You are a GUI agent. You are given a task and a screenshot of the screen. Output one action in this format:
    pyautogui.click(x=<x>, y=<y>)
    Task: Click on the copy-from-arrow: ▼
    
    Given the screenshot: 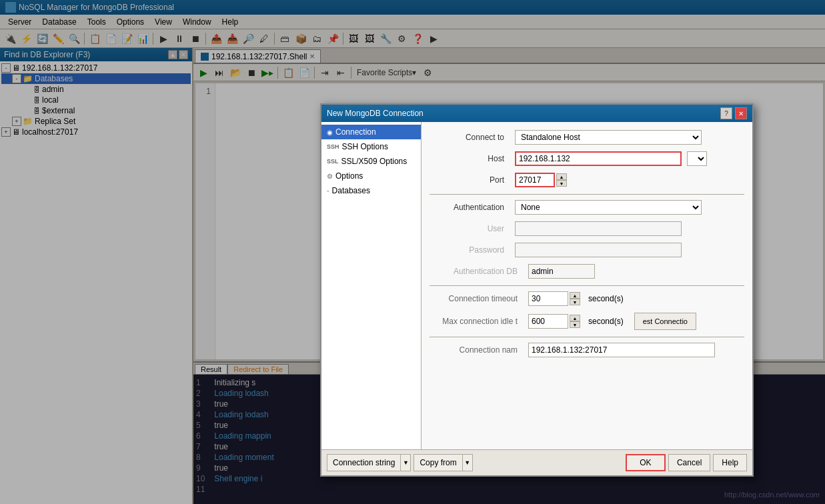 What is the action you would take?
    pyautogui.click(x=468, y=463)
    